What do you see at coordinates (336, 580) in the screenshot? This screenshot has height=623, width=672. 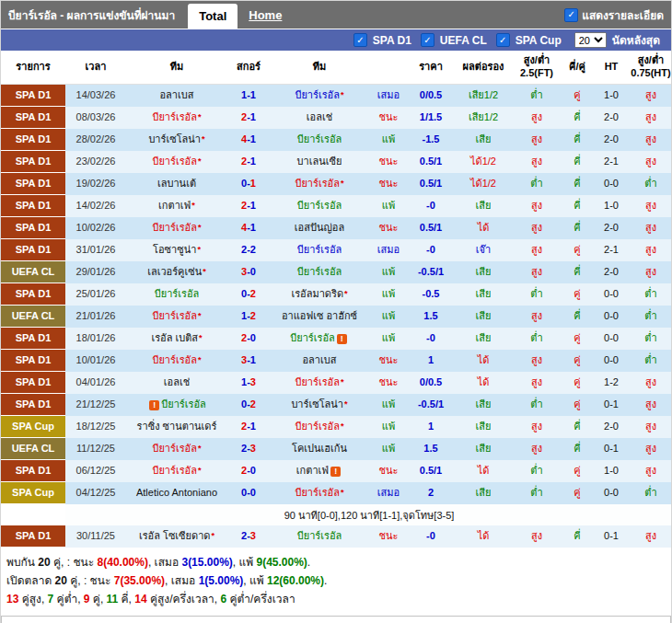 I see `summary-section: พบกัน 20 คู่, : ชนะ 8(40.00%), เสมอ 3(15…` at bounding box center [336, 580].